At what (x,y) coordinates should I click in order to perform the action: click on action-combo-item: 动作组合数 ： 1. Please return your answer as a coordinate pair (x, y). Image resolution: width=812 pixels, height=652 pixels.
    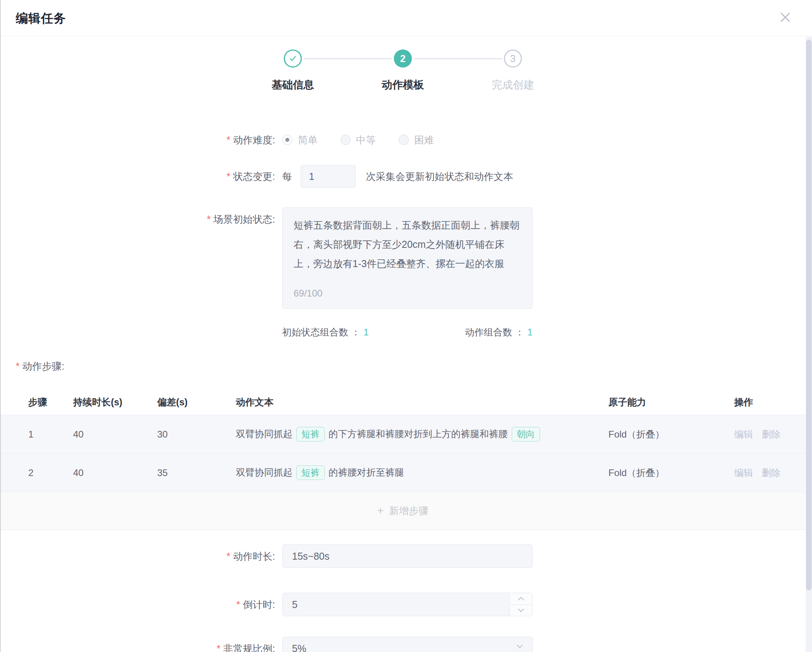
    Looking at the image, I should click on (499, 332).